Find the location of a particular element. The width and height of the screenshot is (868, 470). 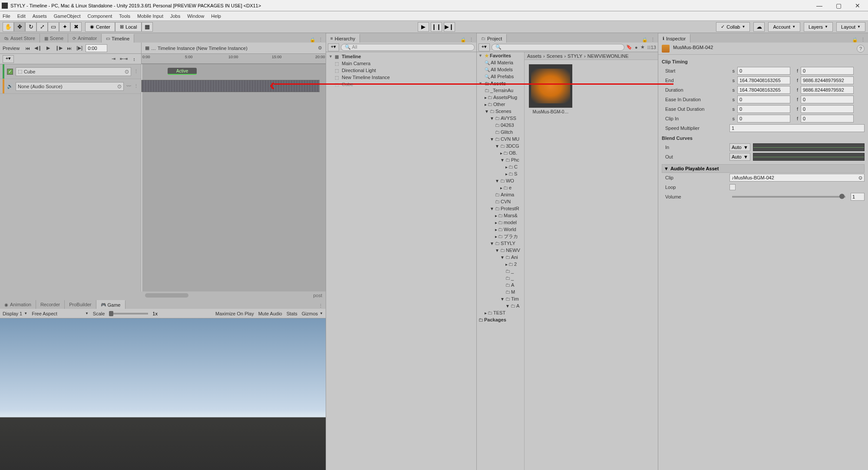

timeline-settings-icon: ⚙ is located at coordinates (320, 48).